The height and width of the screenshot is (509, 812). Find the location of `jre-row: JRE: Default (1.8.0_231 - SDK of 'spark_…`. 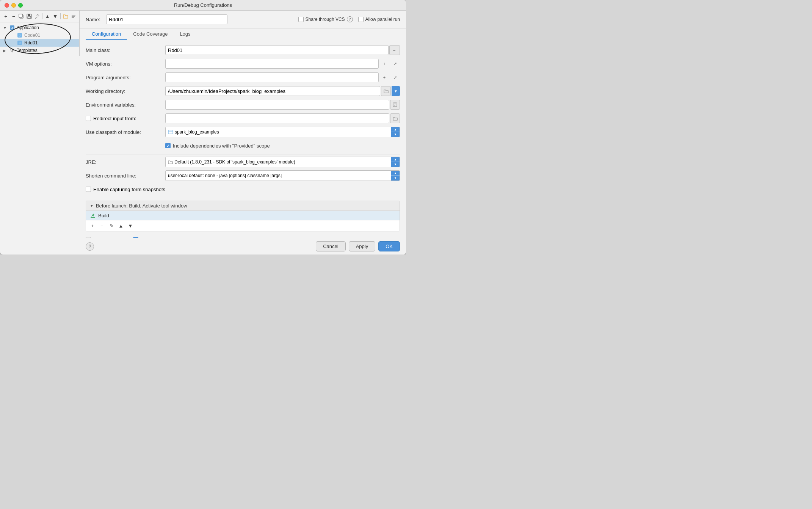

jre-row: JRE: Default (1.8.0_231 - SDK of 'spark_… is located at coordinates (243, 162).